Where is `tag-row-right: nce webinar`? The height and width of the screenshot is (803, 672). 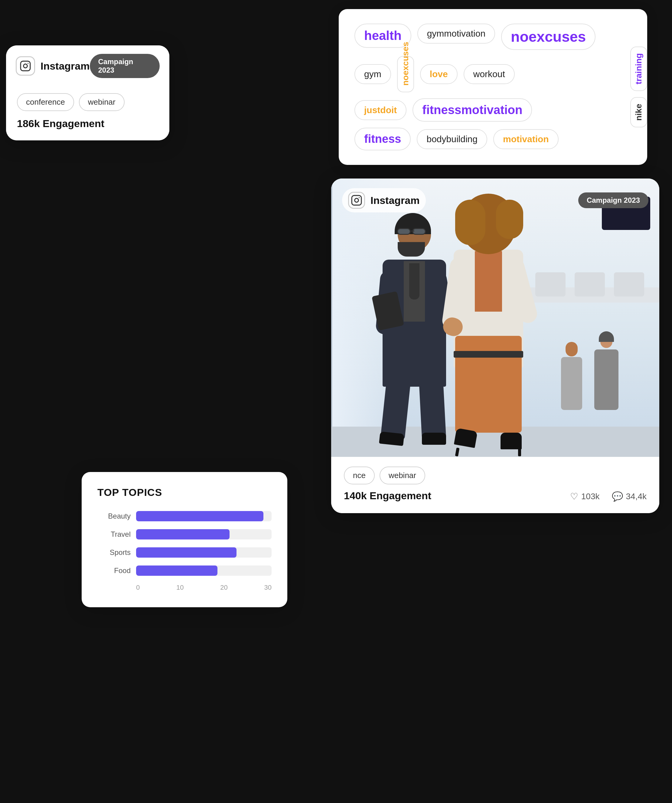 tag-row-right: nce webinar is located at coordinates (388, 476).